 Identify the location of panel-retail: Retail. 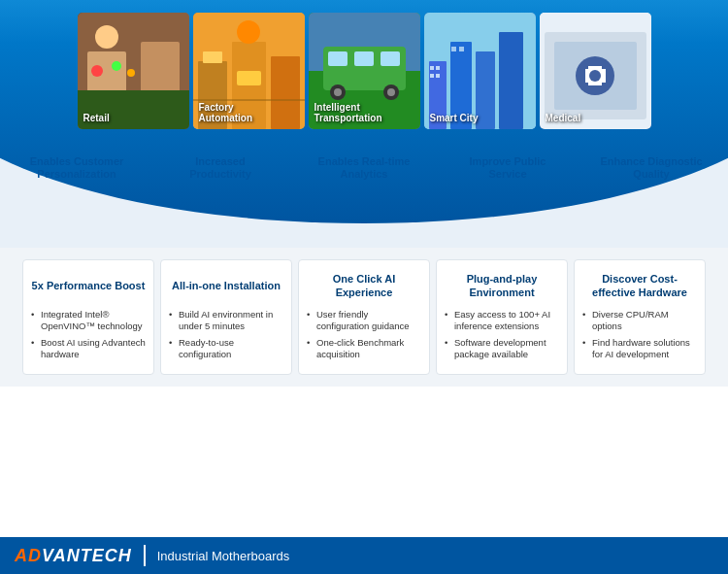
(134, 71).